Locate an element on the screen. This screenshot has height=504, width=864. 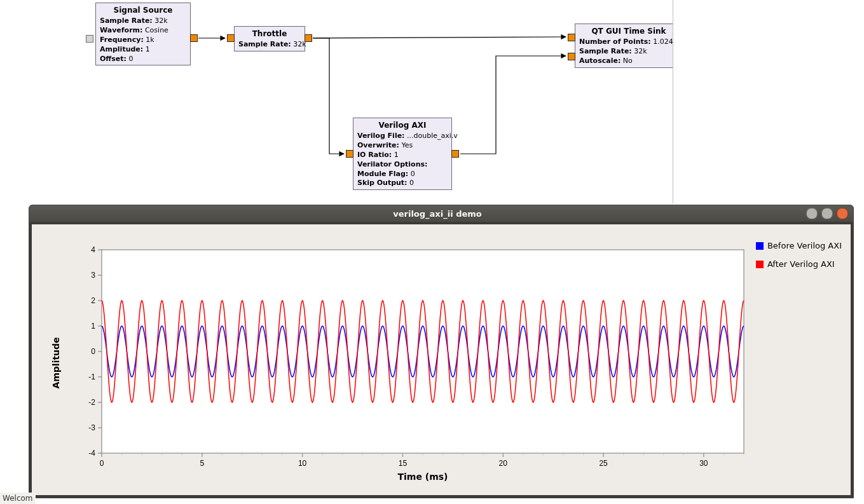
svg-text: -4 is located at coordinates (92, 453).